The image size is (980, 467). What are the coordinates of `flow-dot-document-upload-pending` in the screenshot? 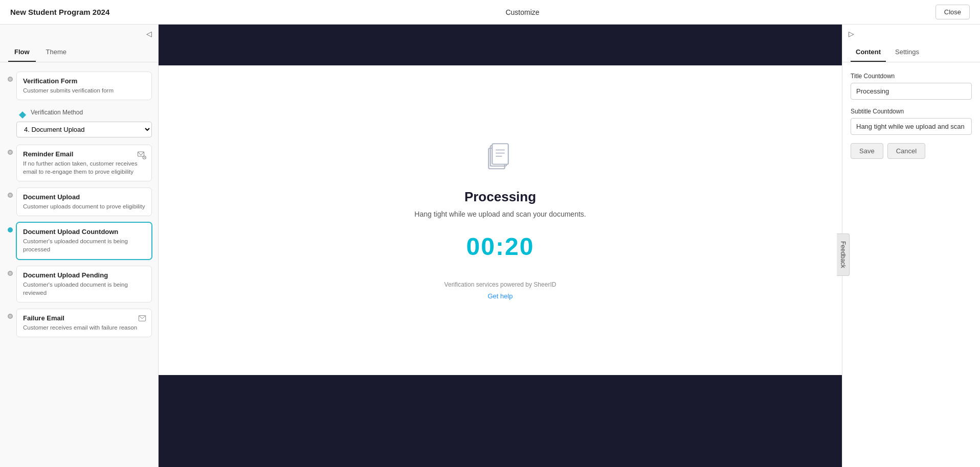 It's located at (10, 273).